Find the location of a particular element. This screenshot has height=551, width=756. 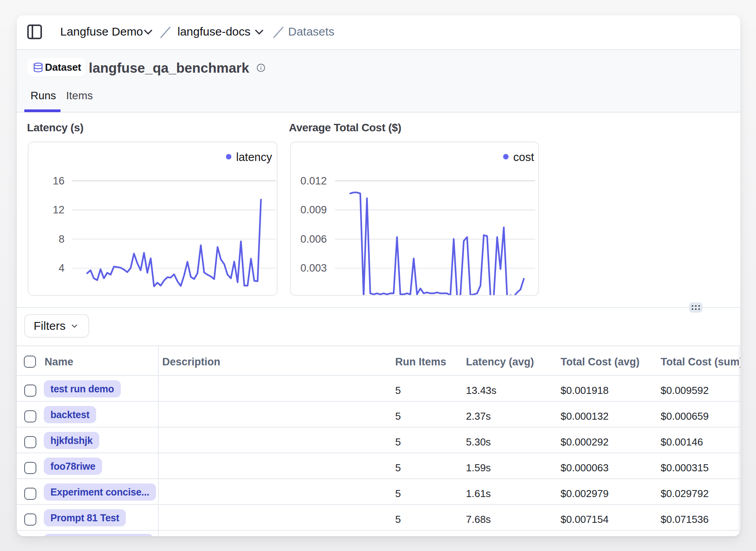

svg-text: cost is located at coordinates (524, 157).